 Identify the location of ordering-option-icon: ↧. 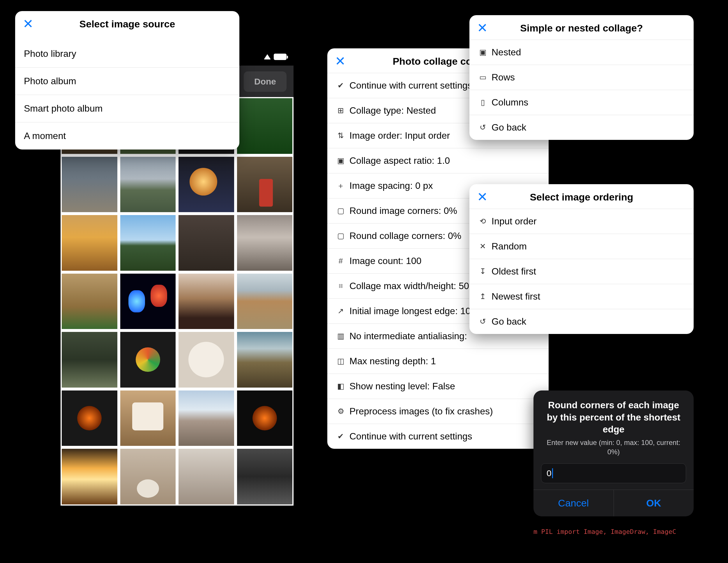
(483, 271).